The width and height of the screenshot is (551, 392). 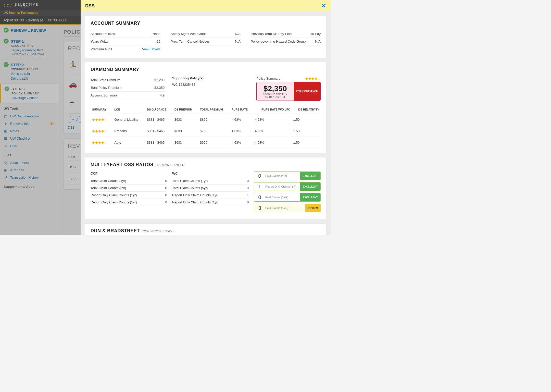 What do you see at coordinates (126, 49) in the screenshot?
I see `kv-row: Premium AuditView Tickets` at bounding box center [126, 49].